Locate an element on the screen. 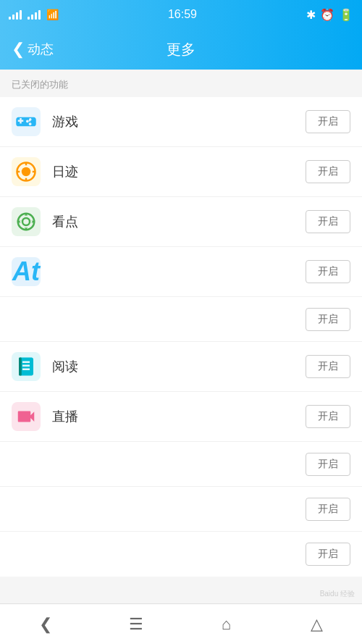  read-icon is located at coordinates (26, 367).